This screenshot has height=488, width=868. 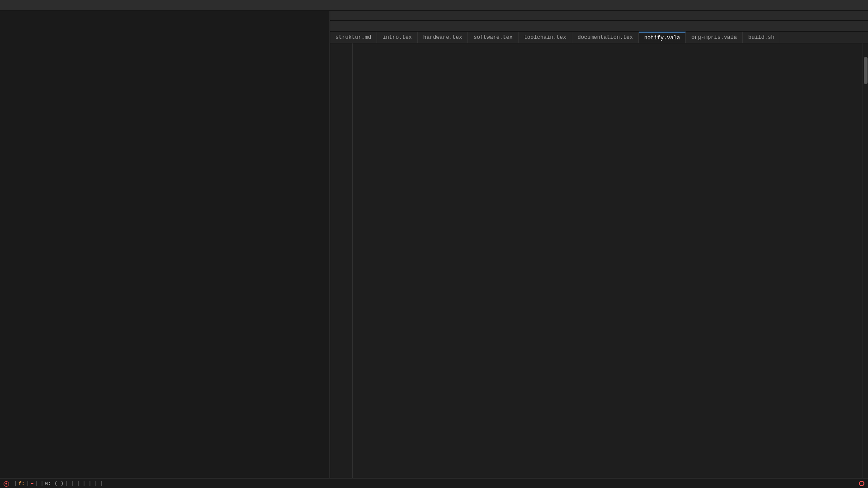 What do you see at coordinates (866, 70) in the screenshot?
I see `scrollbar-thumb` at bounding box center [866, 70].